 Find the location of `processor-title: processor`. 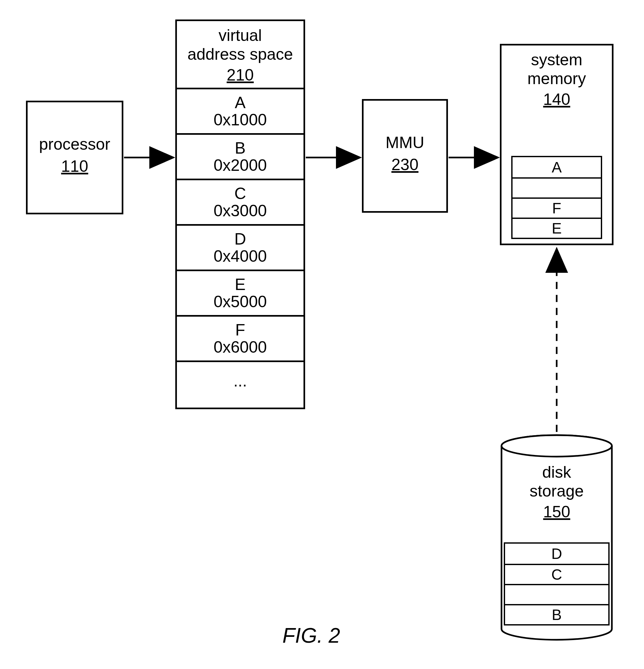

processor-title: processor is located at coordinates (75, 144).